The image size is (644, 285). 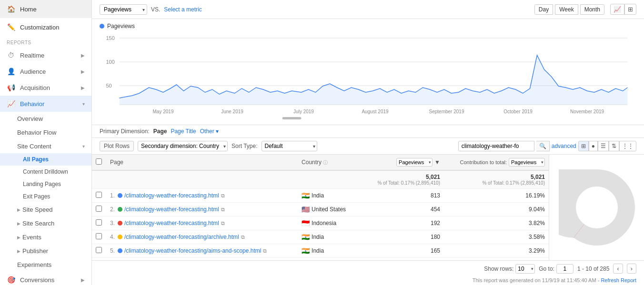 What do you see at coordinates (414, 162) in the screenshot?
I see `pageviews-sort-select: Pageviews` at bounding box center [414, 162].